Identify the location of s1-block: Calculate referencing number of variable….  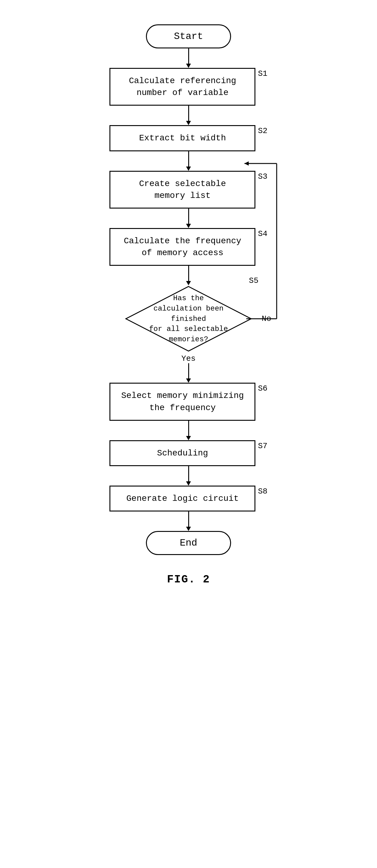
(188, 87).